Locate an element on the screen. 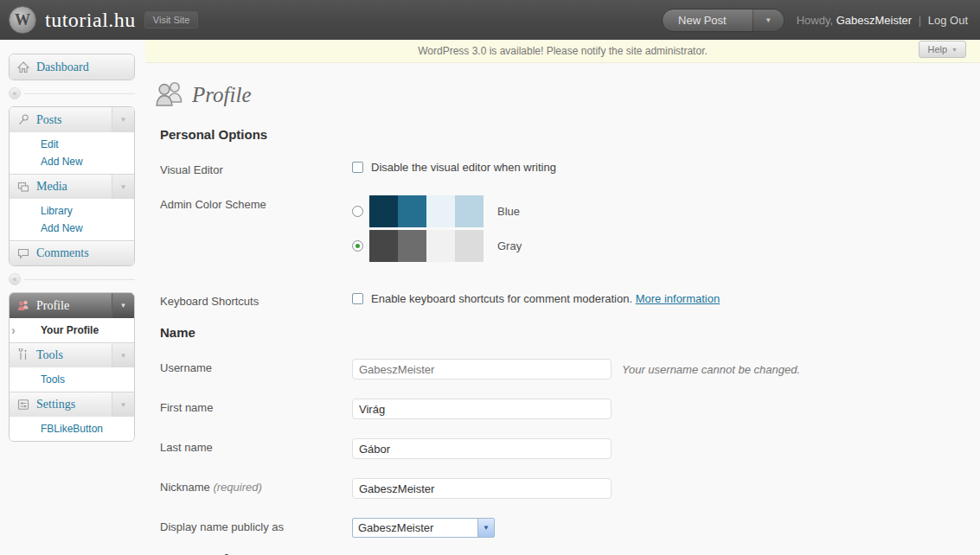  pushpin-icon is located at coordinates (23, 120).